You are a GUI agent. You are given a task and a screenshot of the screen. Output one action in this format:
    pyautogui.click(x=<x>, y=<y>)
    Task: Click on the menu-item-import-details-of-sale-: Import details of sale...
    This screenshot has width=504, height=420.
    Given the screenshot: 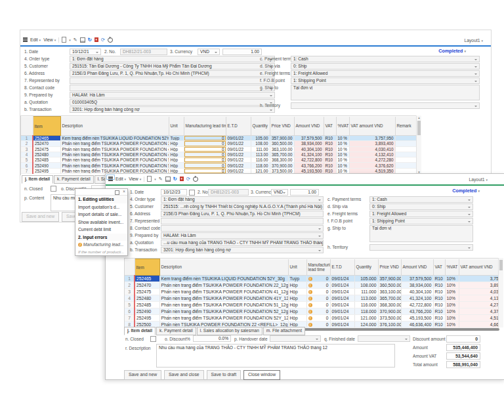 What is the action you would take?
    pyautogui.click(x=101, y=215)
    